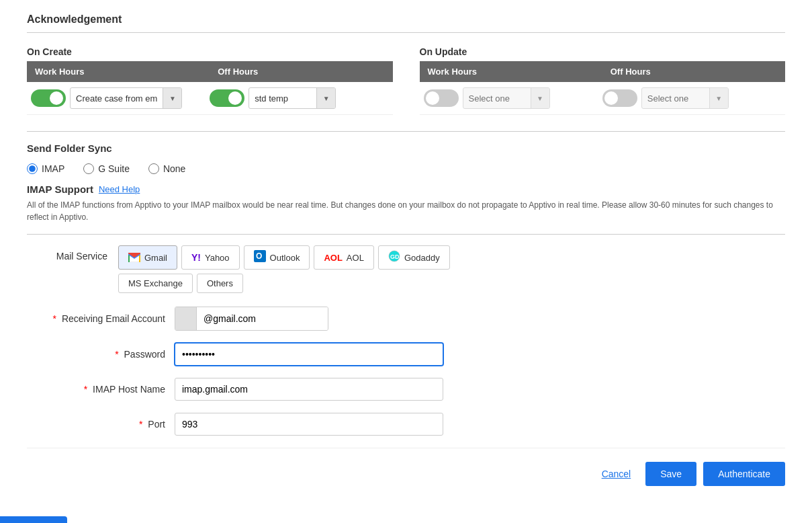 The height and width of the screenshot is (523, 812). What do you see at coordinates (406, 23) in the screenshot?
I see `section-title: Acknowledgement` at bounding box center [406, 23].